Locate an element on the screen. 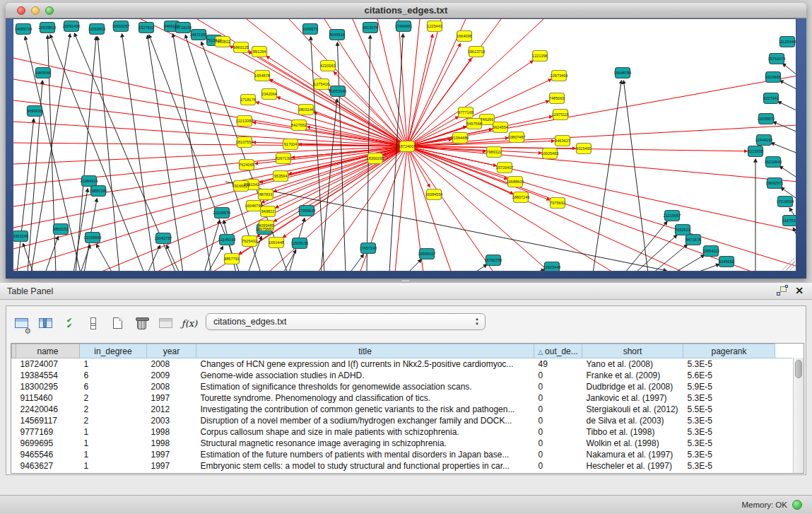 The height and width of the screenshot is (514, 812). table-cell: 5.6E-5 is located at coordinates (729, 375).